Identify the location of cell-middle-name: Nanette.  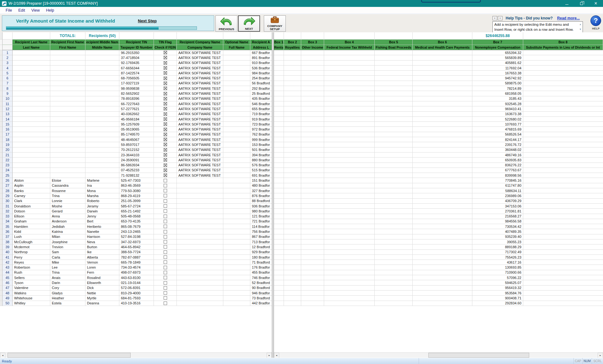
(102, 232).